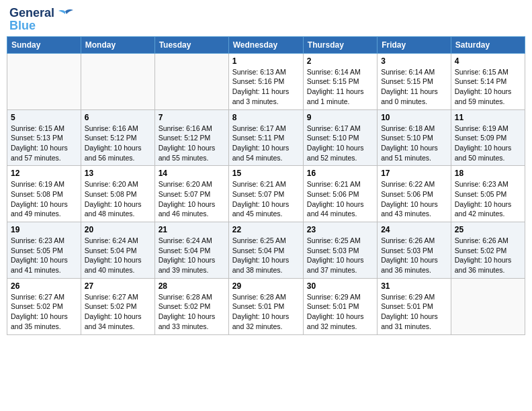 This screenshot has width=532, height=411. Describe the element at coordinates (340, 138) in the screenshot. I see `calendar-cell: 9Sunrise: 6:17 AMSunset: 5:10 PMDaylight…` at that location.